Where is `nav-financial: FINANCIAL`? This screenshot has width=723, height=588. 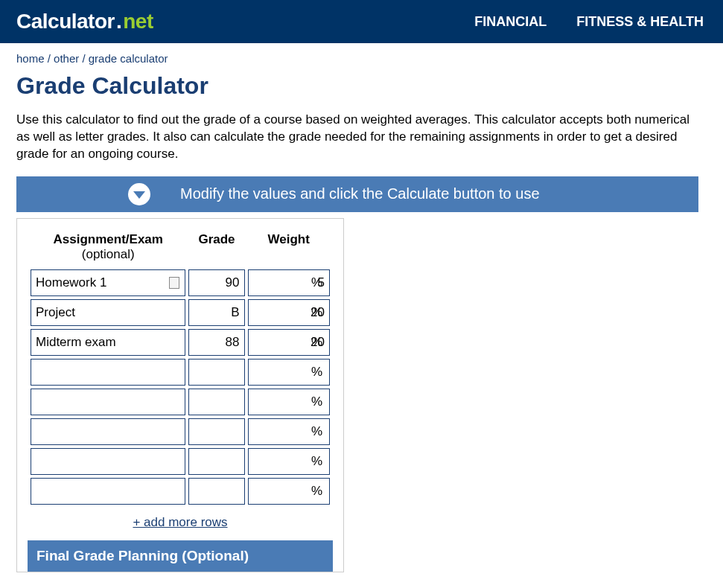 nav-financial: FINANCIAL is located at coordinates (511, 22).